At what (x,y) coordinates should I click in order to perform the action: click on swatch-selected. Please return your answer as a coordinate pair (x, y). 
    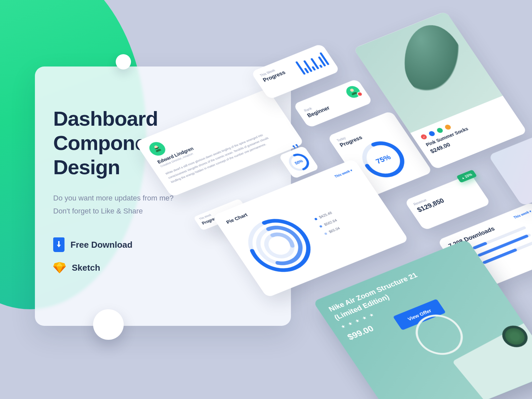
    Looking at the image, I should click on (424, 137).